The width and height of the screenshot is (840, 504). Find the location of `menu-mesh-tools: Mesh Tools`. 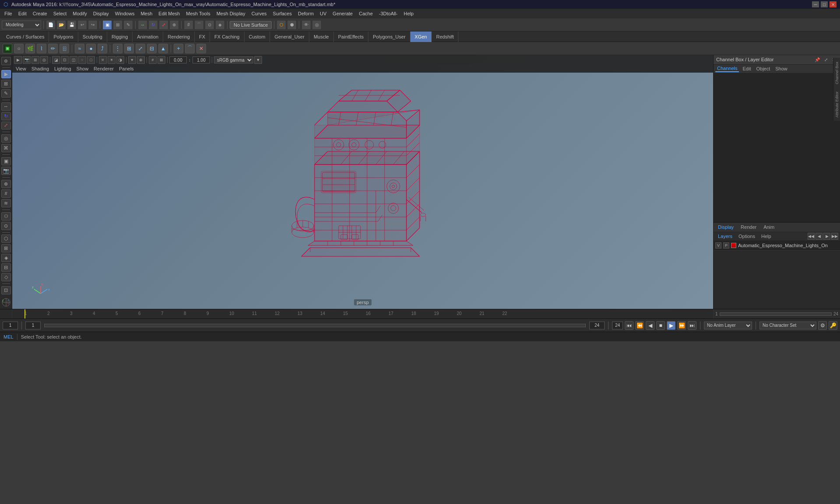

menu-mesh-tools: Mesh Tools is located at coordinates (198, 14).